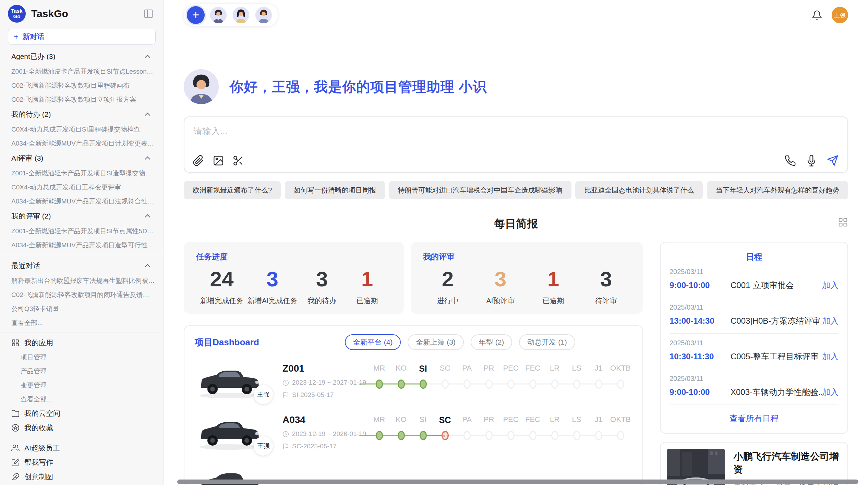 The height and width of the screenshot is (485, 868). What do you see at coordinates (82, 309) in the screenshot?
I see `recent-chat-item: 公司Q3轻卡销量` at bounding box center [82, 309].